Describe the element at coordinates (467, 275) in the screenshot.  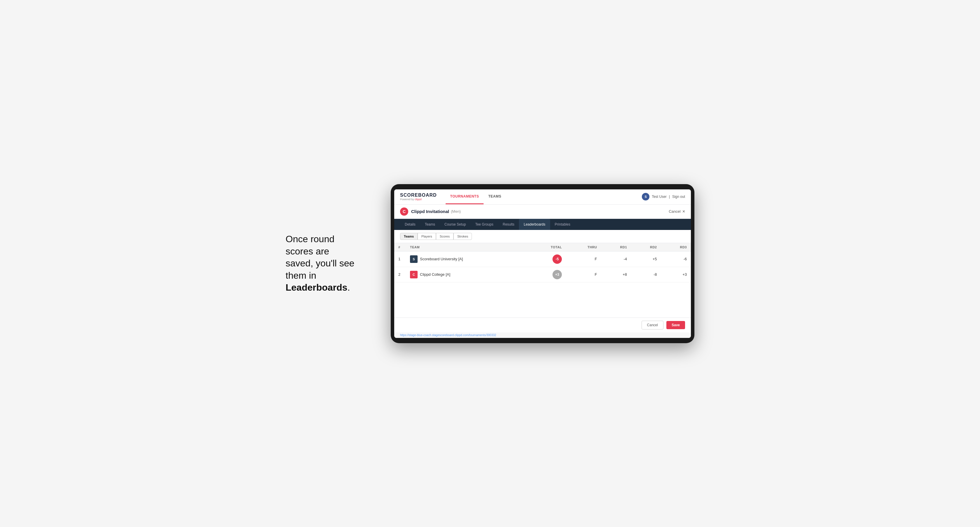
I see `cell-team: C Clippd College [A]` at that location.